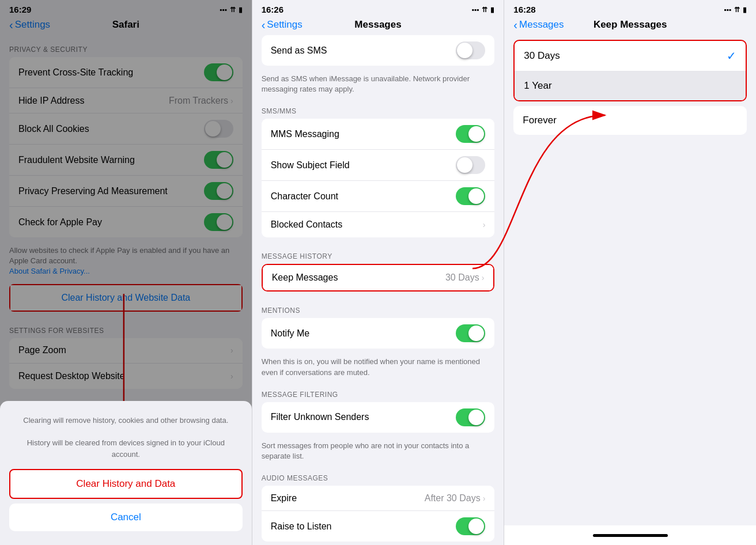 The height and width of the screenshot is (545, 756). I want to click on back-button-2: ‹ Settings, so click(282, 25).